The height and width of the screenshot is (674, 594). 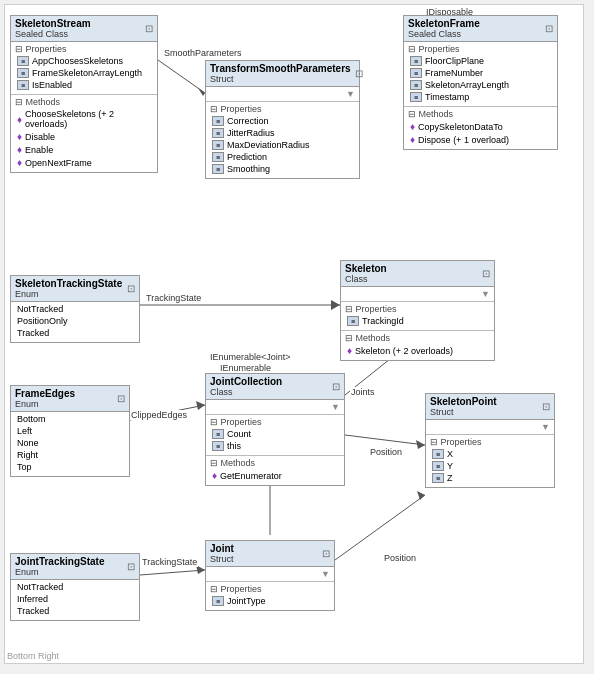 What do you see at coordinates (282, 120) in the screenshot?
I see `box-transform-smooth: TransformSmoothParameters Struct ⊡ ▼ ⊟ P…` at bounding box center [282, 120].